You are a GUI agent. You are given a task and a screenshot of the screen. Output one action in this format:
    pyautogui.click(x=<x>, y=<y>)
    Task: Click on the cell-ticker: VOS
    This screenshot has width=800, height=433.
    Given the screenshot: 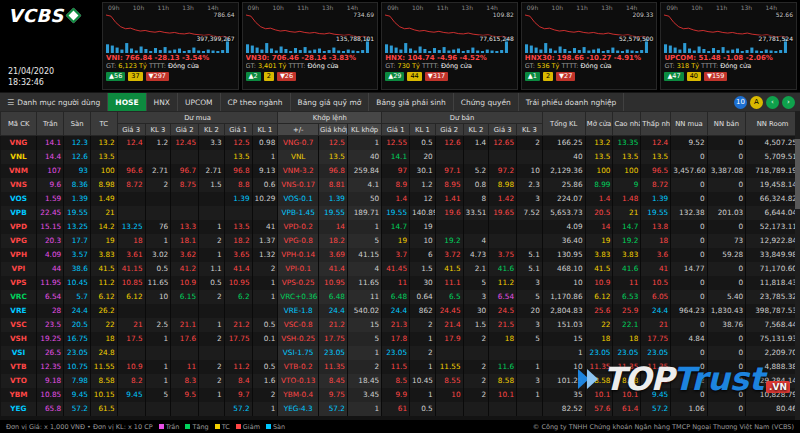 What is the action you would take?
    pyautogui.click(x=19, y=199)
    